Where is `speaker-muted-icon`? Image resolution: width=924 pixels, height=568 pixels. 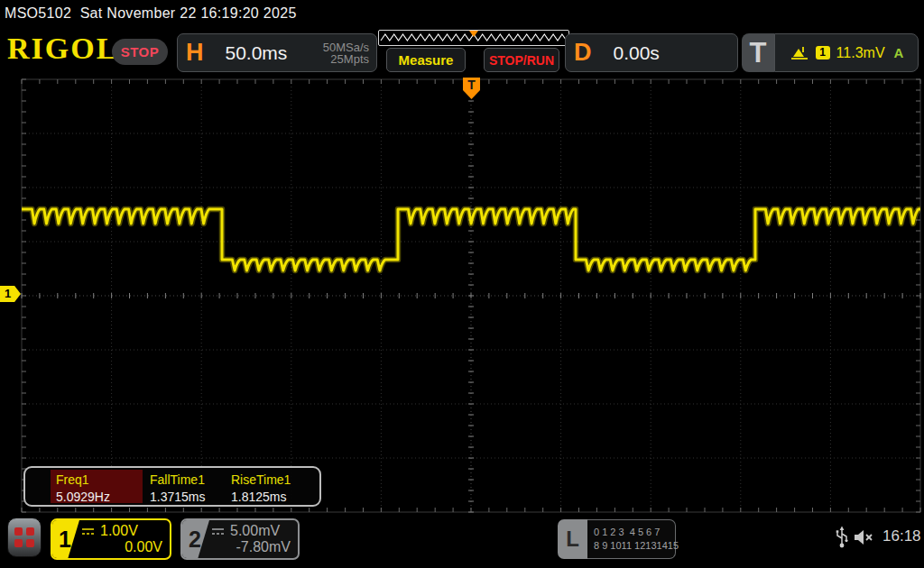 speaker-muted-icon is located at coordinates (864, 537).